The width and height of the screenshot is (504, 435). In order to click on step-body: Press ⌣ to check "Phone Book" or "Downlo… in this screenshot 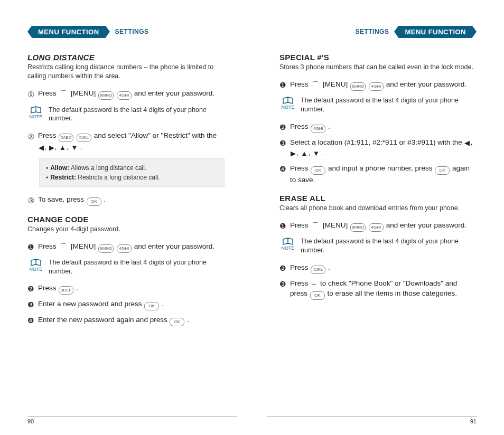, I will do `click(384, 289)`.